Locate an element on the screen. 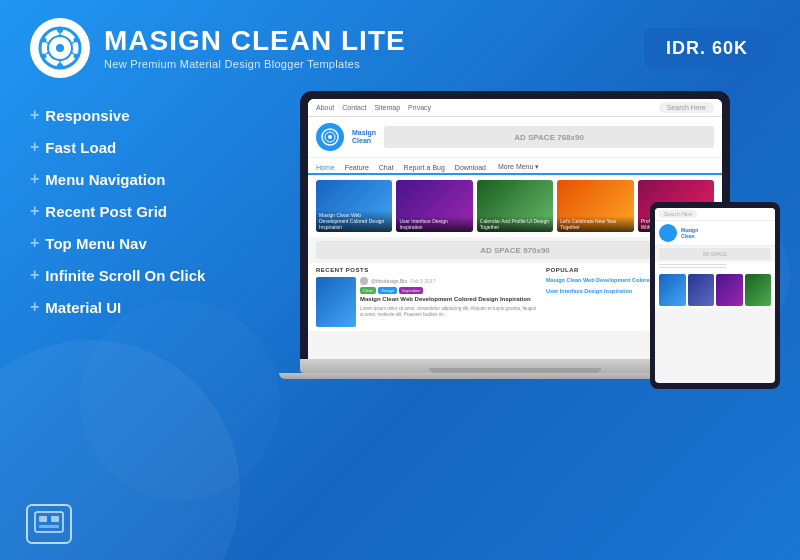 Image resolution: width=800 pixels, height=560 pixels. blog-logo is located at coordinates (330, 137).